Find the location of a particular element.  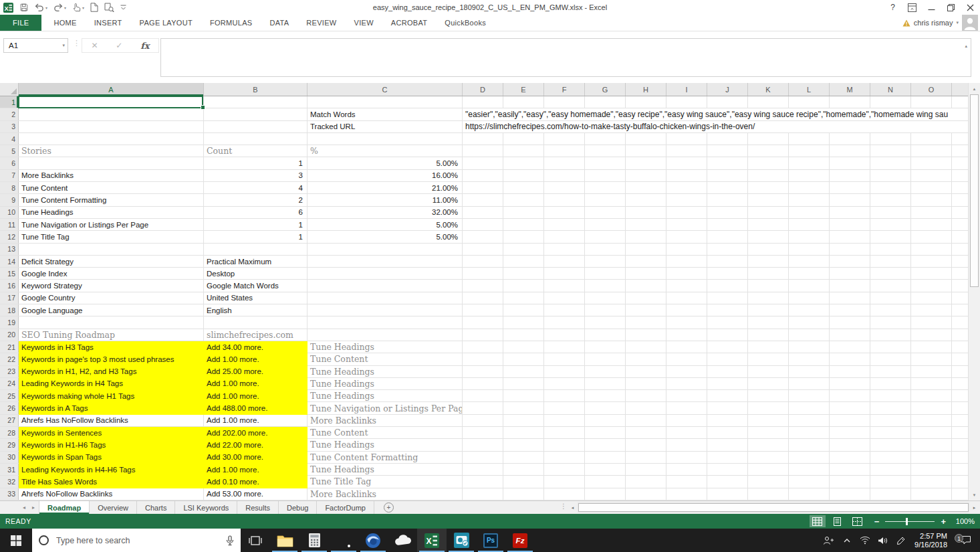

row-header-11: 11 is located at coordinates (9, 225).